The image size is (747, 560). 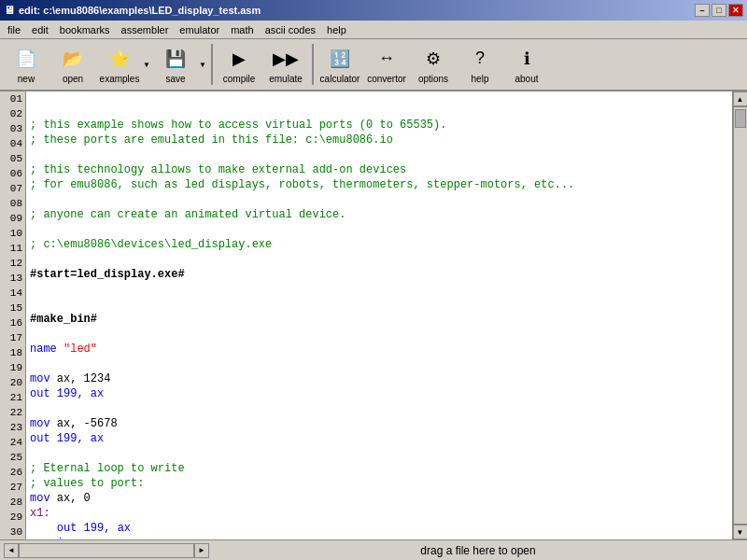 What do you see at coordinates (286, 64) in the screenshot?
I see `toolbar-btn-emulate: ▶▶emulate` at bounding box center [286, 64].